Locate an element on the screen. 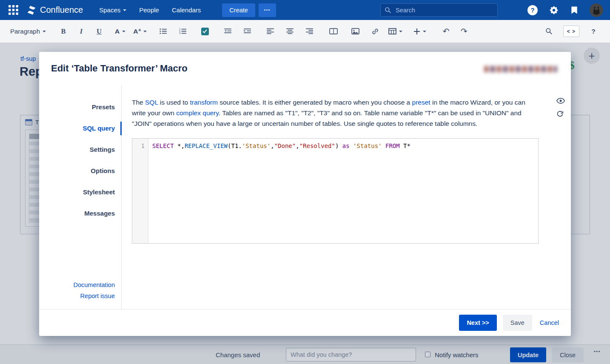 This screenshot has width=610, height=364. source-editor-button: < > is located at coordinates (571, 31).